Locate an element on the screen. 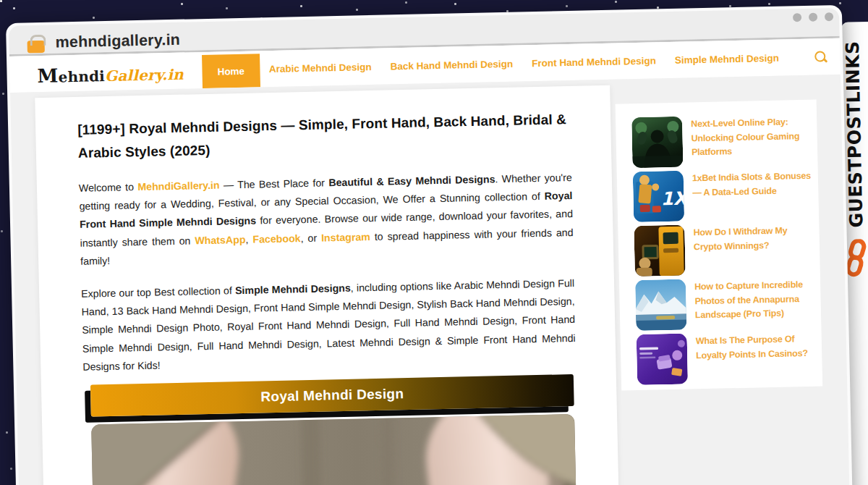 Image resolution: width=868 pixels, height=485 pixels. window-control-dots is located at coordinates (813, 17).